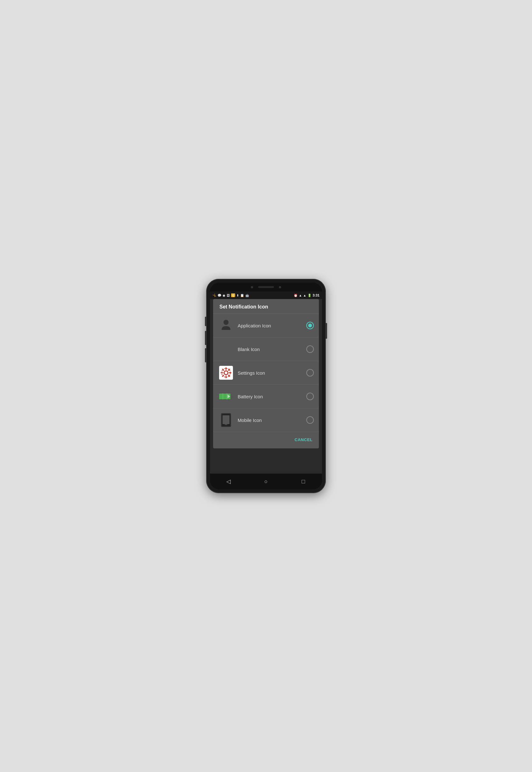 The height and width of the screenshot is (772, 532). What do you see at coordinates (266, 396) in the screenshot?
I see `option-battery-0: Battery Icon` at bounding box center [266, 396].